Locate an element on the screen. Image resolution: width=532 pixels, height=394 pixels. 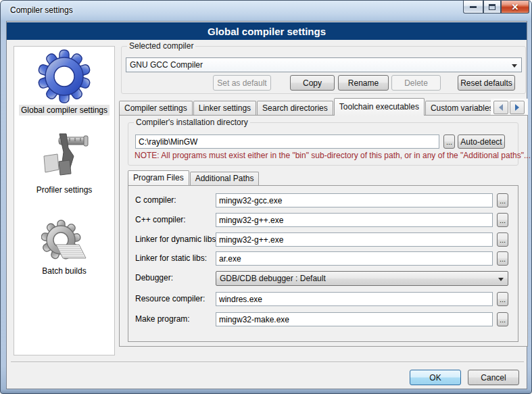
make-program-input is located at coordinates (354, 319).